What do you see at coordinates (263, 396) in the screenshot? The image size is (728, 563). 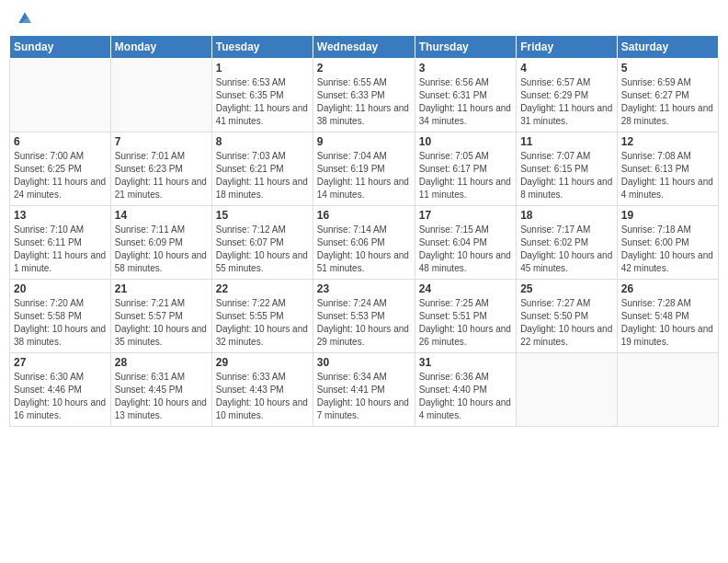 I see `day-info: Sunrise: 6:33 AM Sunset: 4:43 PM Dayligh…` at bounding box center [263, 396].